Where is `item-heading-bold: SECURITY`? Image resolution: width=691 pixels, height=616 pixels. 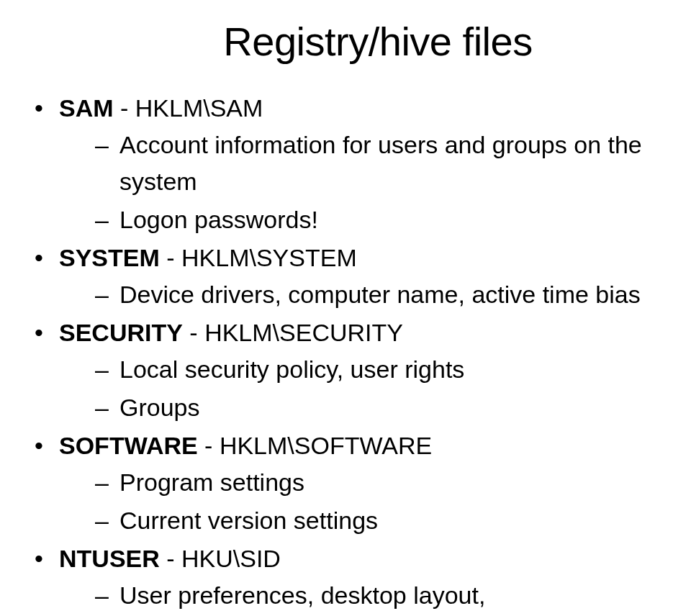
item-heading-bold: SECURITY is located at coordinates (121, 332).